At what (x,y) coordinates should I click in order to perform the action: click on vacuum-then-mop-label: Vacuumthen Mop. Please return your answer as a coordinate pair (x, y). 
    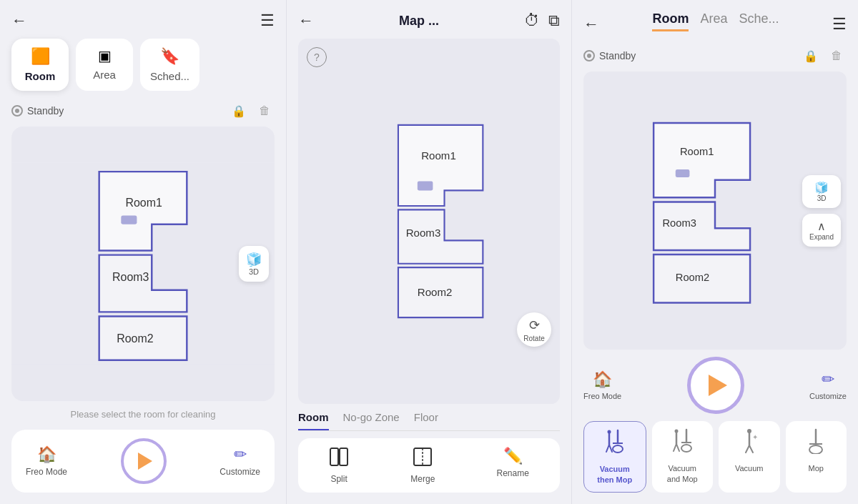
    Looking at the image, I should click on (615, 475).